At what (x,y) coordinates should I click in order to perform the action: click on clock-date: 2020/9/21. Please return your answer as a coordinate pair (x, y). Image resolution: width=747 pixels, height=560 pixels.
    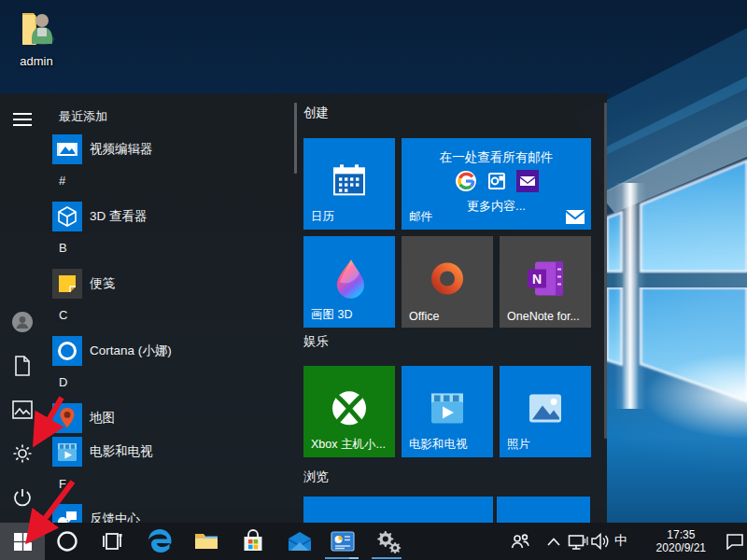
    Looking at the image, I should click on (682, 548).